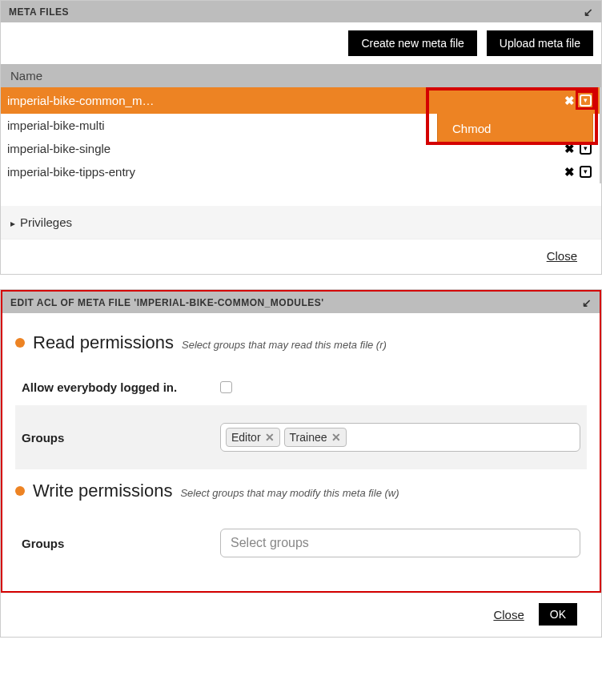  Describe the element at coordinates (516, 129) in the screenshot. I see `row-context-menu: Chmod` at that location.